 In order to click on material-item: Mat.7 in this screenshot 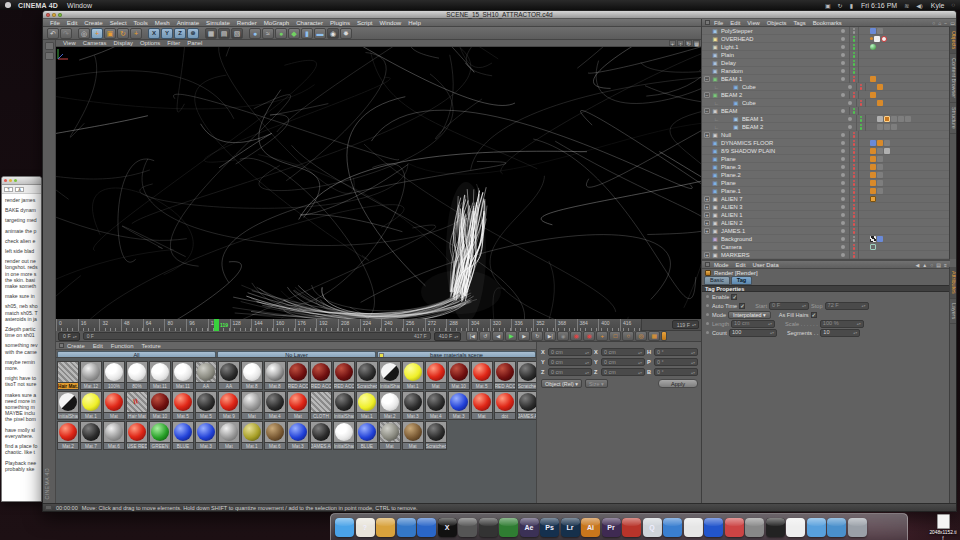, I will do `click(92, 436)`.